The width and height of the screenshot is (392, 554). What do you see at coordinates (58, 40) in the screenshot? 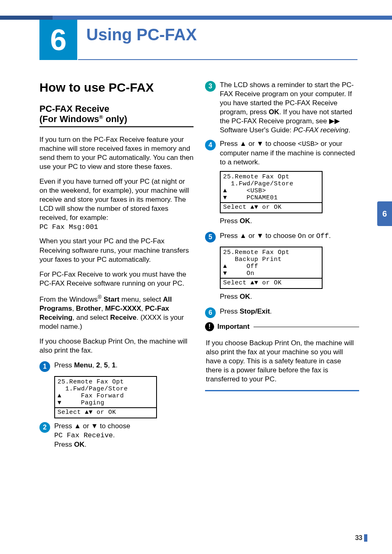
I see `chapter-number-box: 6` at bounding box center [58, 40].